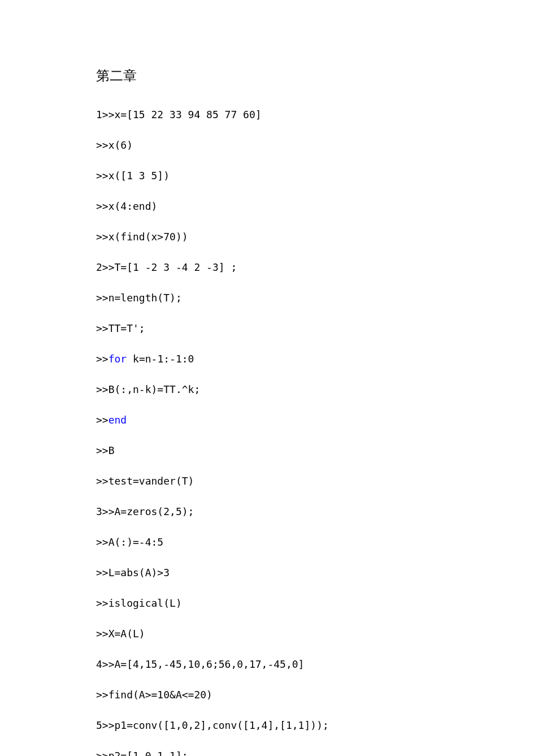 The height and width of the screenshot is (756, 534). What do you see at coordinates (267, 694) in the screenshot?
I see `code-line: >>find(A>=10&A<=20)` at bounding box center [267, 694].